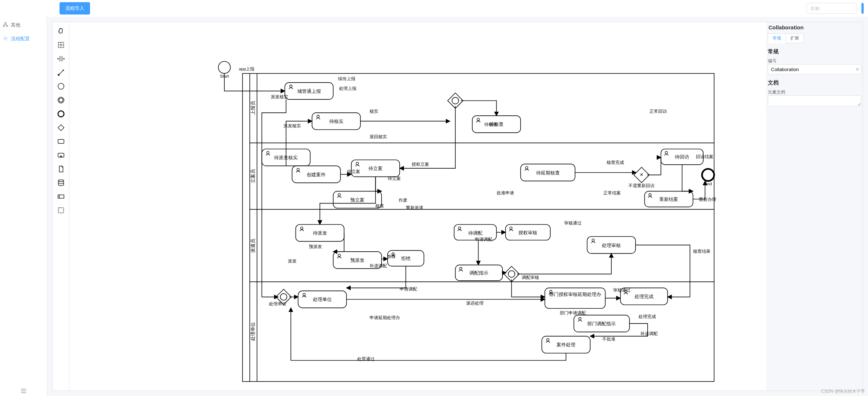 The width and height of the screenshot is (868, 396). I want to click on svg-text: 授权审核, so click(528, 233).